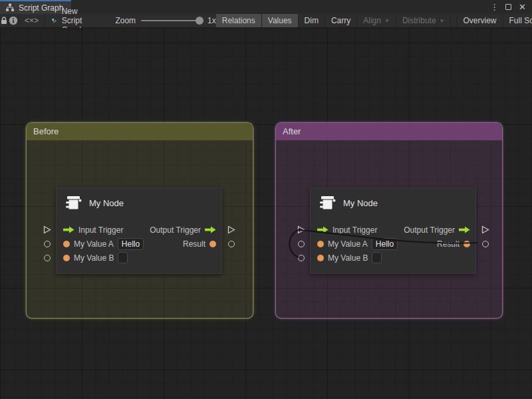  I want to click on values-toggle: Values, so click(281, 21).